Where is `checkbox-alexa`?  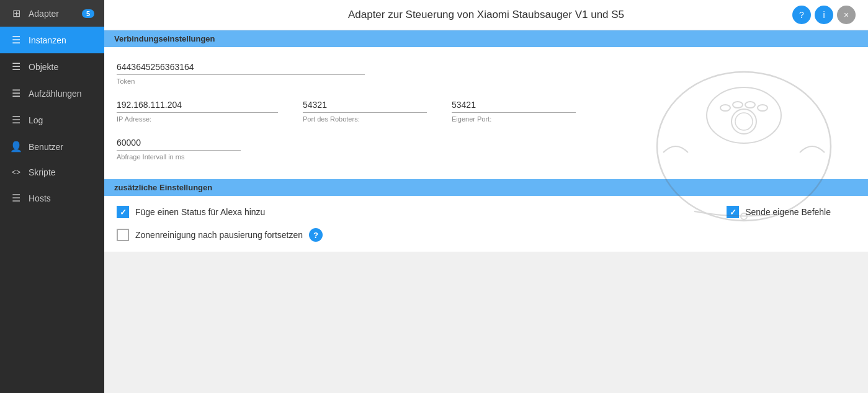 checkbox-alexa is located at coordinates (123, 212).